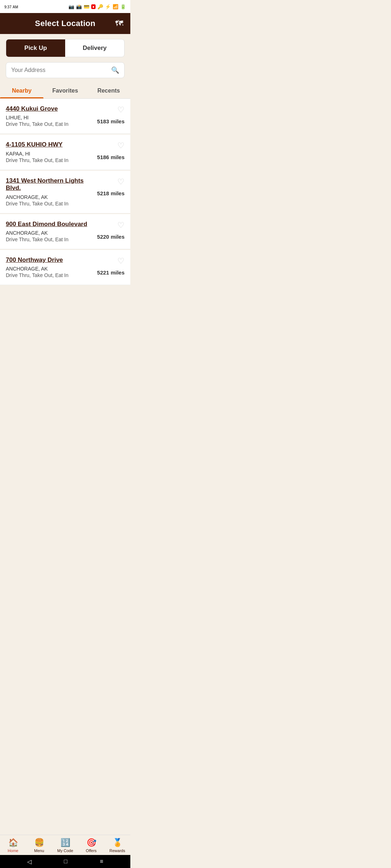 The width and height of the screenshot is (391, 868). I want to click on address-search-box: 🔍, so click(65, 70).